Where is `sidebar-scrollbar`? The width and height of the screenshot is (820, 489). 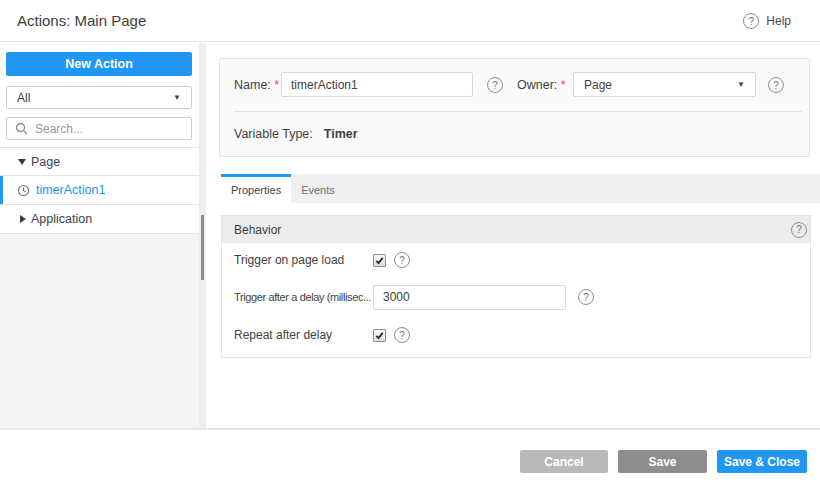
sidebar-scrollbar is located at coordinates (202, 236).